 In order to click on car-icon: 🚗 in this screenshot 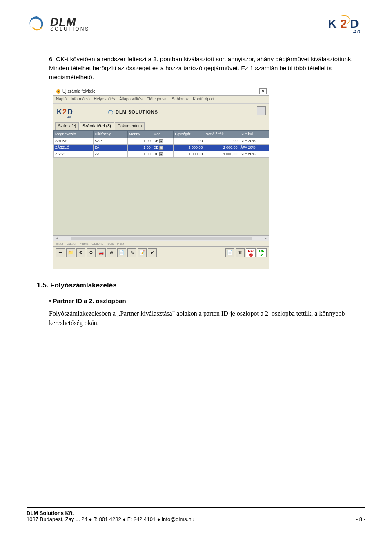, I will do `click(101, 253)`.